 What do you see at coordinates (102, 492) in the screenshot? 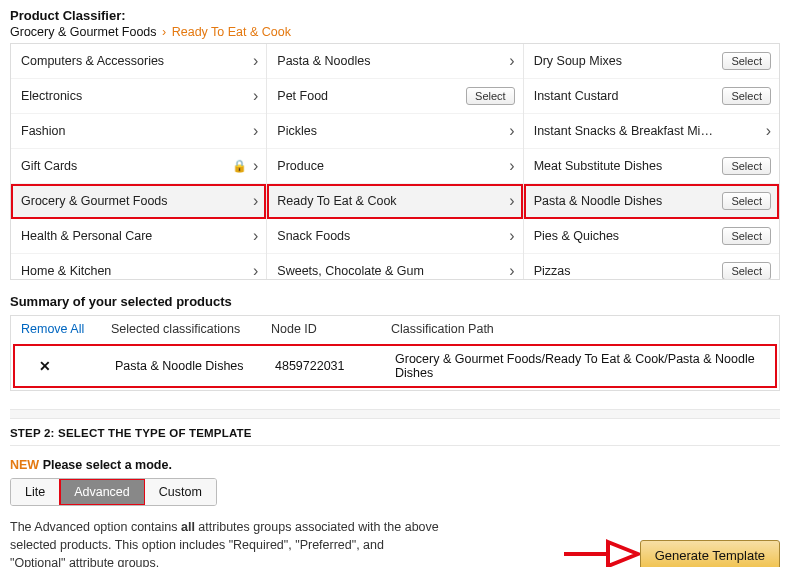
I see `tab-advanced: Advanced` at bounding box center [102, 492].